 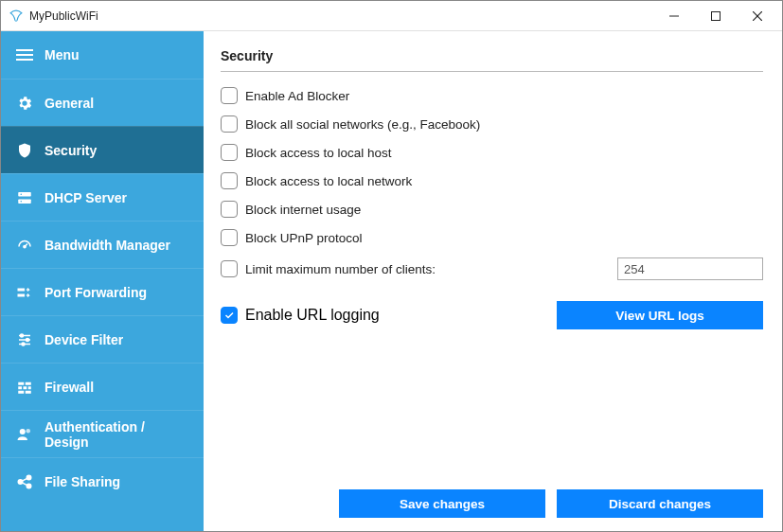 What do you see at coordinates (25, 387) in the screenshot?
I see `firewall-icon` at bounding box center [25, 387].